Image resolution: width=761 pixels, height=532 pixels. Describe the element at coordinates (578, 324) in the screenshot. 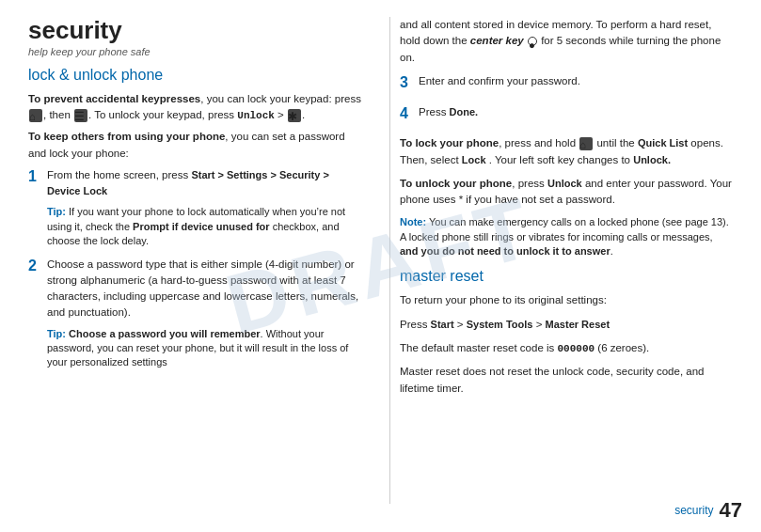

I see `master-reset-code3: Master Reset` at that location.